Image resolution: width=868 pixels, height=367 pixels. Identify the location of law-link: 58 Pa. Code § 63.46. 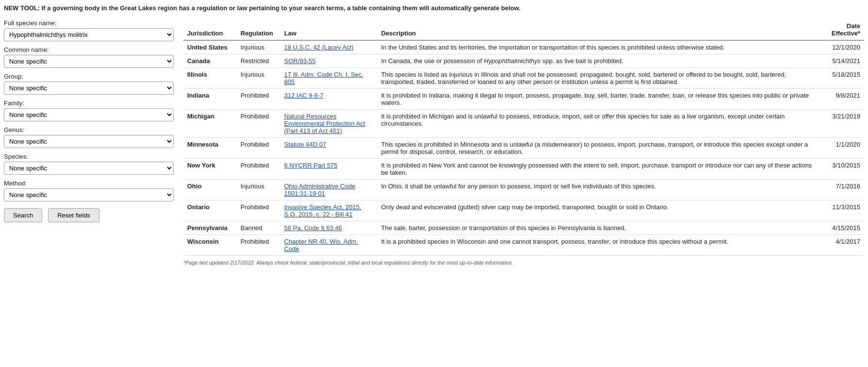
(313, 228).